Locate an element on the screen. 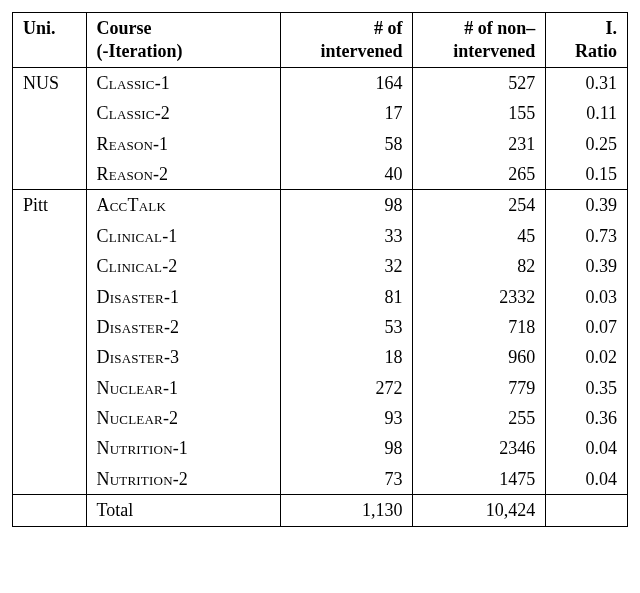  intervened-cell: 98 is located at coordinates (346, 448).